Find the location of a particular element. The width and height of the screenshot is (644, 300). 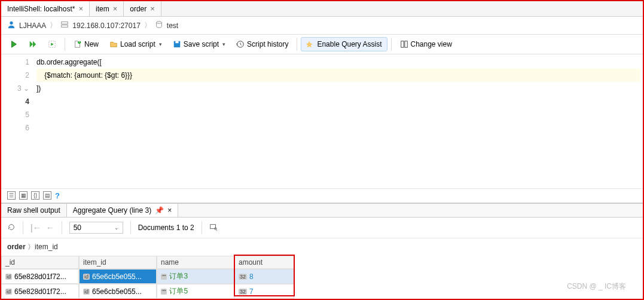

run-button is located at coordinates (14, 44).